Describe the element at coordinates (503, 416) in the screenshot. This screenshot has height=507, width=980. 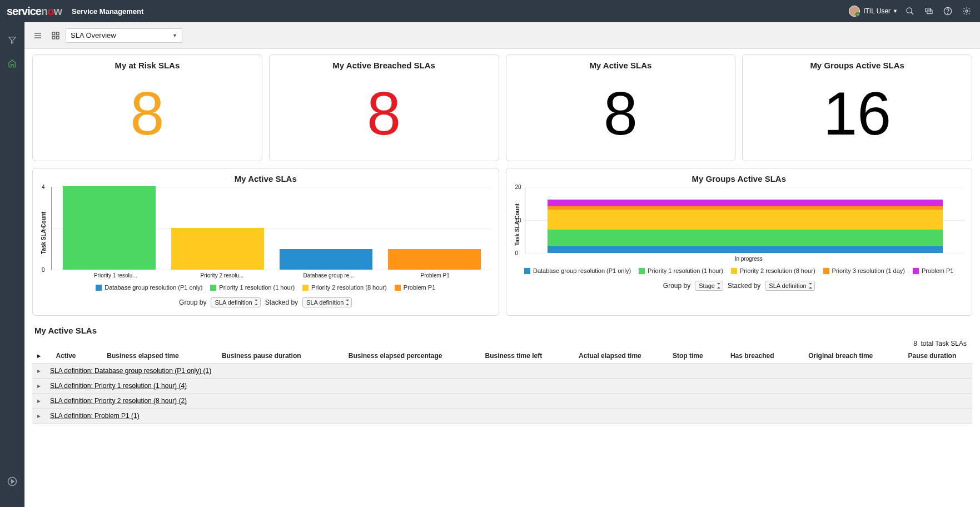
I see `table-group-row: ▸SLA definition: Problem P1 (1)` at that location.